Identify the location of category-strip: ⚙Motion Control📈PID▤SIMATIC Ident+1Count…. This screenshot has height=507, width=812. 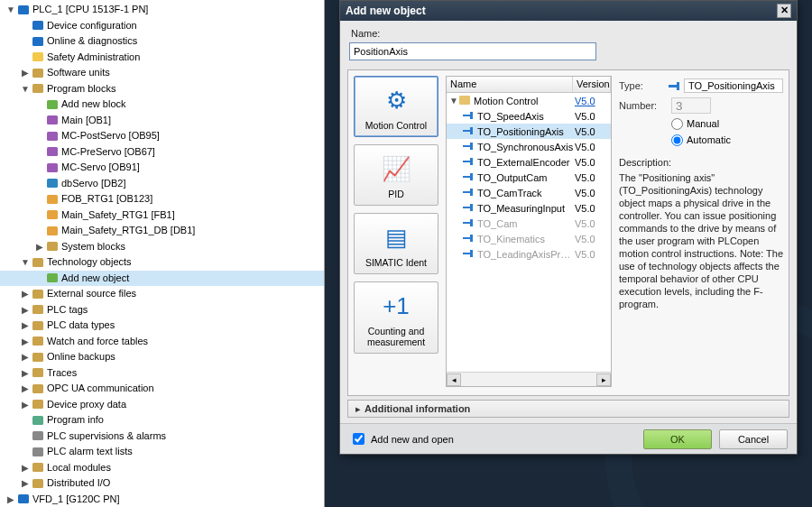
(396, 233).